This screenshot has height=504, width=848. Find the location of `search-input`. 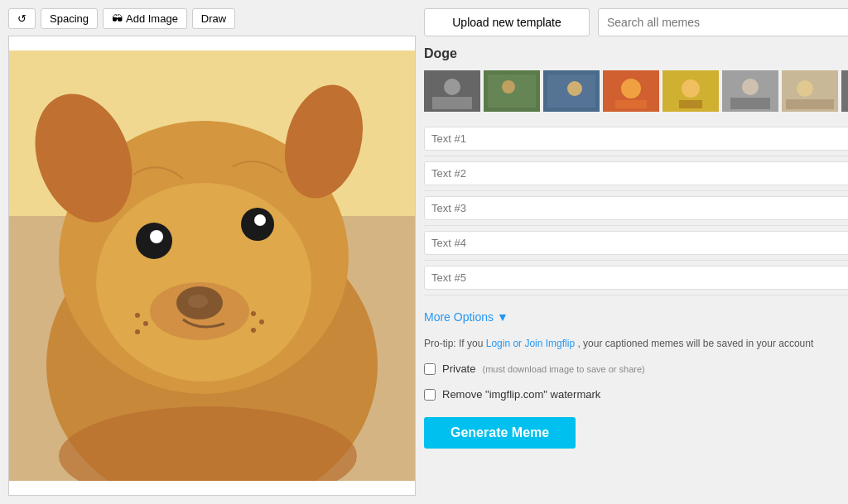

search-input is located at coordinates (723, 22).